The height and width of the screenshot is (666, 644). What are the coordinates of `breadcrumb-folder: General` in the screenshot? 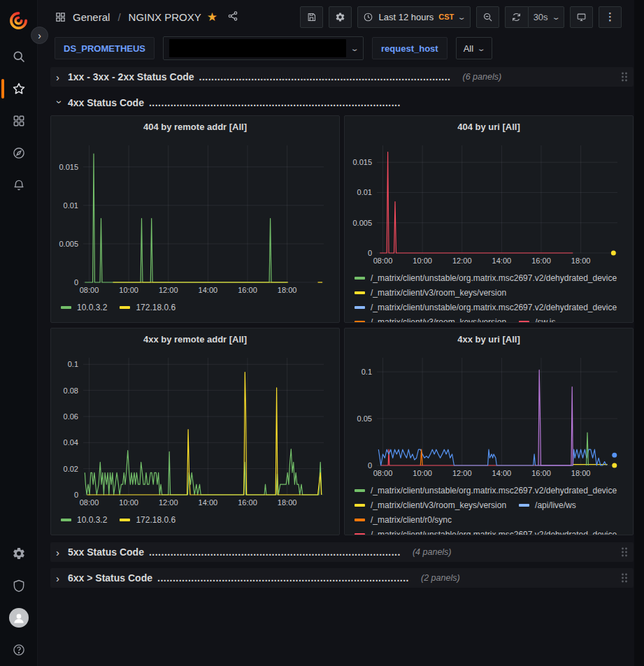 It's located at (91, 17).